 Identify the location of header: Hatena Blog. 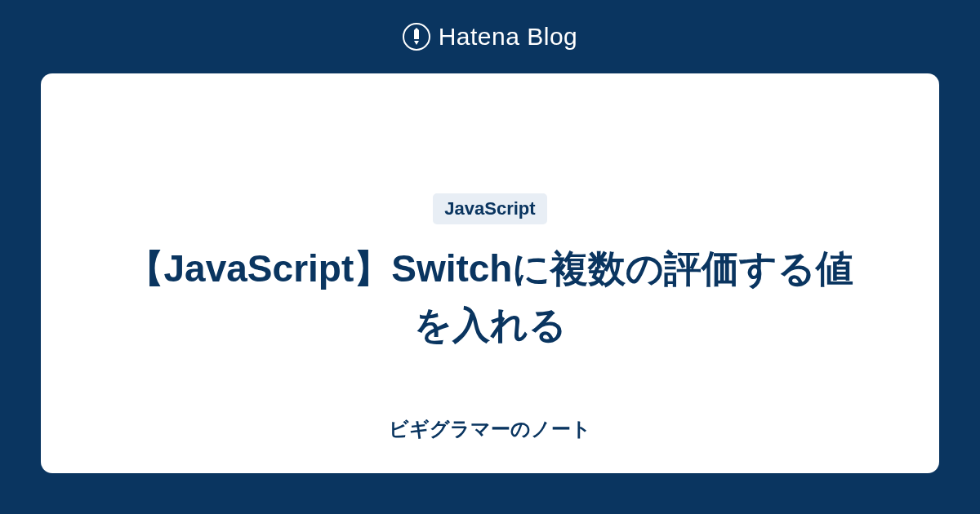
(490, 37).